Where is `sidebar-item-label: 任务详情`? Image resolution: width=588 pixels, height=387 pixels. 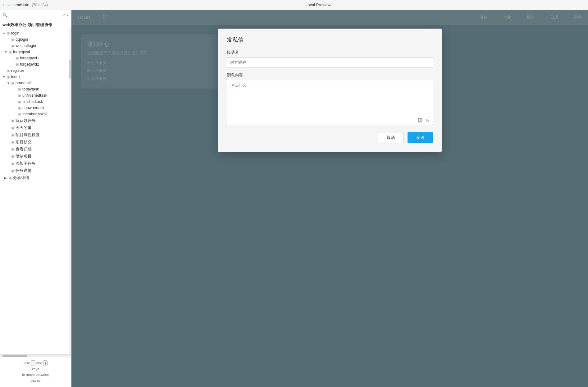
sidebar-item-label: 任务详情 is located at coordinates (24, 171).